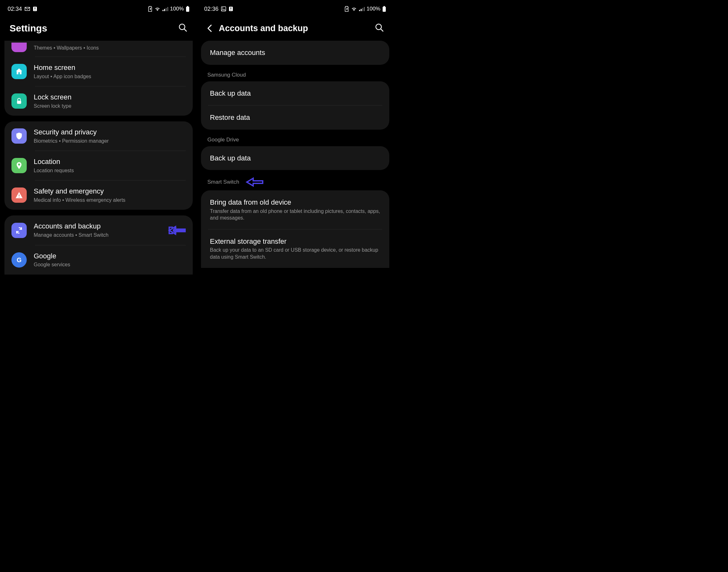  What do you see at coordinates (295, 53) in the screenshot?
I see `manage-accounts-card: Manage accounts` at bounding box center [295, 53].